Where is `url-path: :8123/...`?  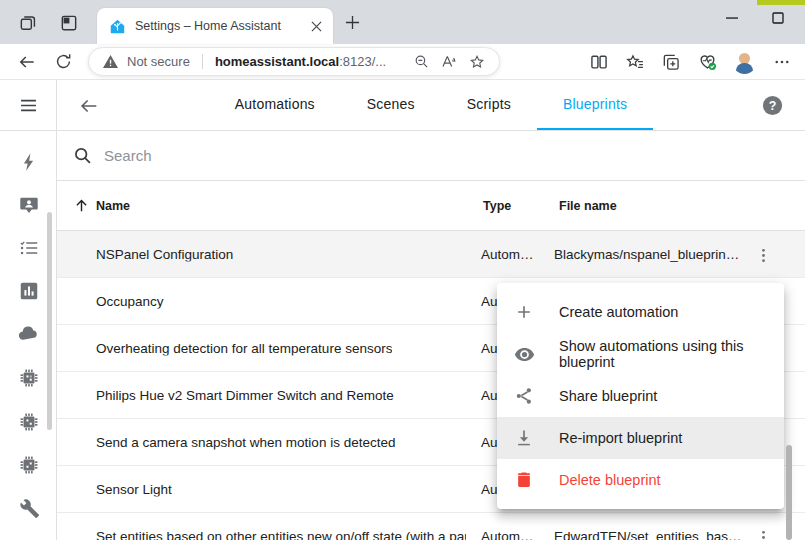 url-path: :8123/... is located at coordinates (362, 62).